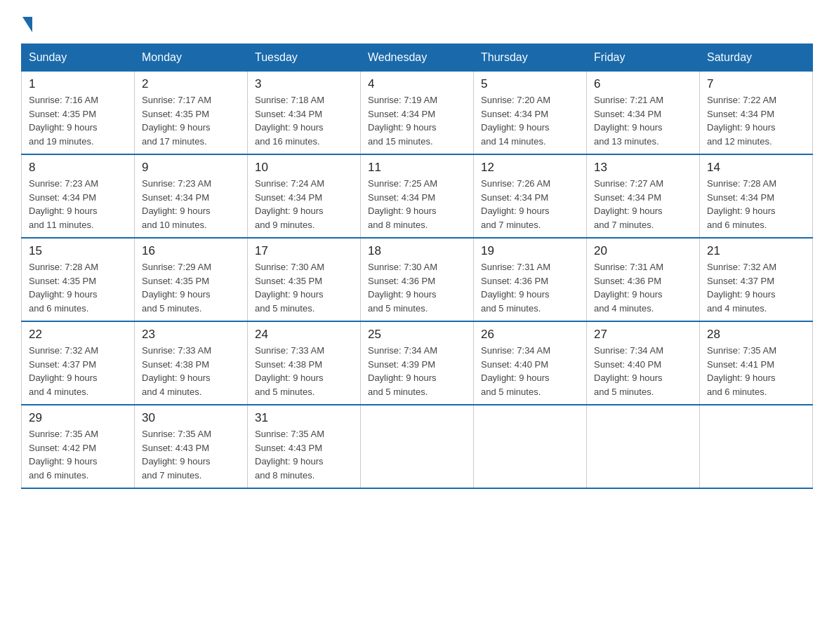  What do you see at coordinates (531, 58) in the screenshot?
I see `weekday-header-thursday: Thursday` at bounding box center [531, 58].